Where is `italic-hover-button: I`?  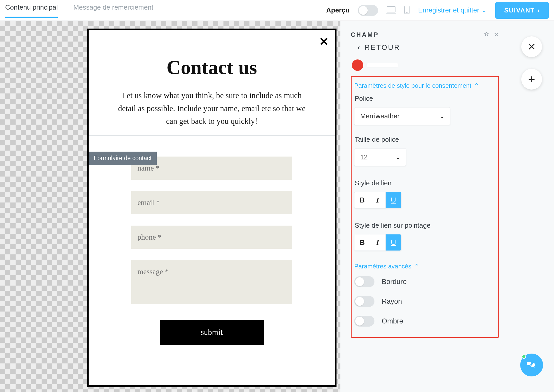 italic-hover-button: I is located at coordinates (378, 242).